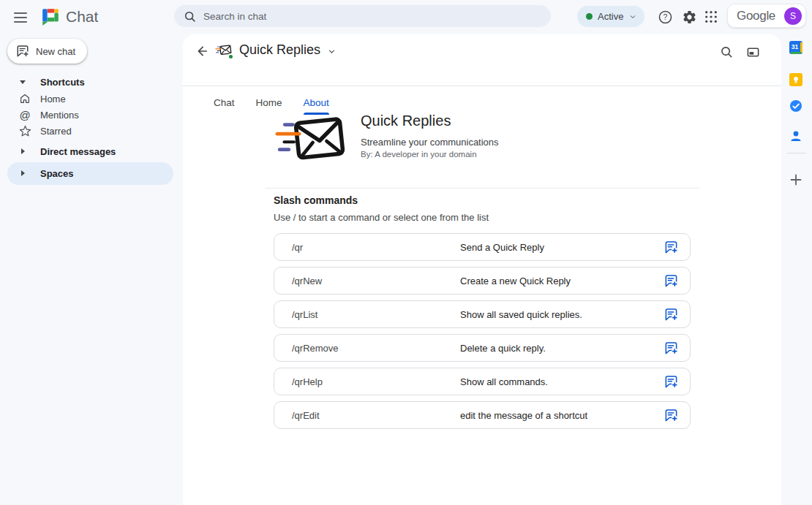 The image size is (812, 505). Describe the element at coordinates (25, 115) in the screenshot. I see `mentions-at-icon: @` at that location.